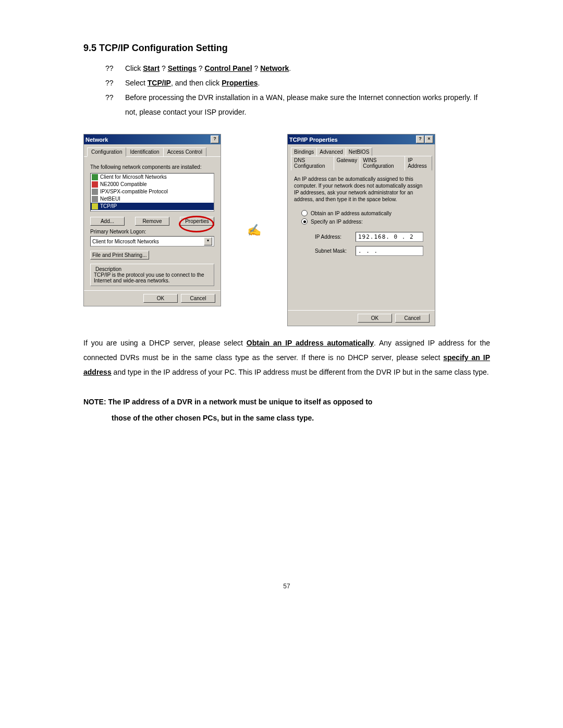 This screenshot has height=728, width=563. What do you see at coordinates (429, 140) in the screenshot?
I see `close-icon: ×` at bounding box center [429, 140].